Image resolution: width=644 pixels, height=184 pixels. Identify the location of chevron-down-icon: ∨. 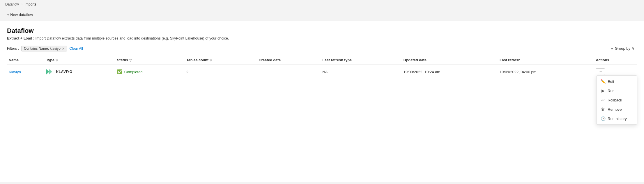
(633, 48).